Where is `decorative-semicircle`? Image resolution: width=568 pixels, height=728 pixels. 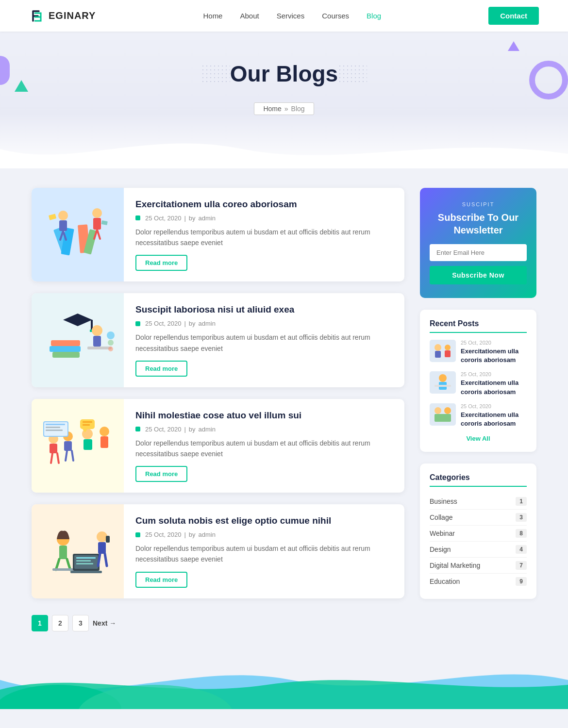
decorative-semicircle is located at coordinates (5, 70).